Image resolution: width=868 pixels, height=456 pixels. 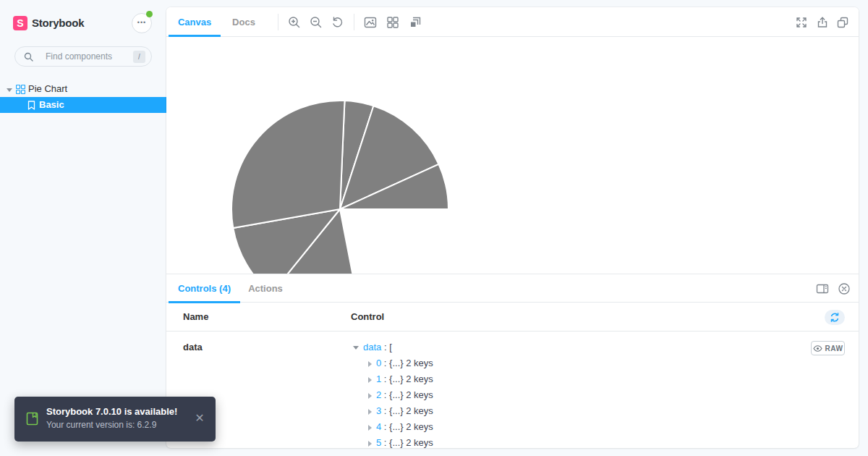 I want to click on tree-root-row: data : [, so click(x=392, y=347).